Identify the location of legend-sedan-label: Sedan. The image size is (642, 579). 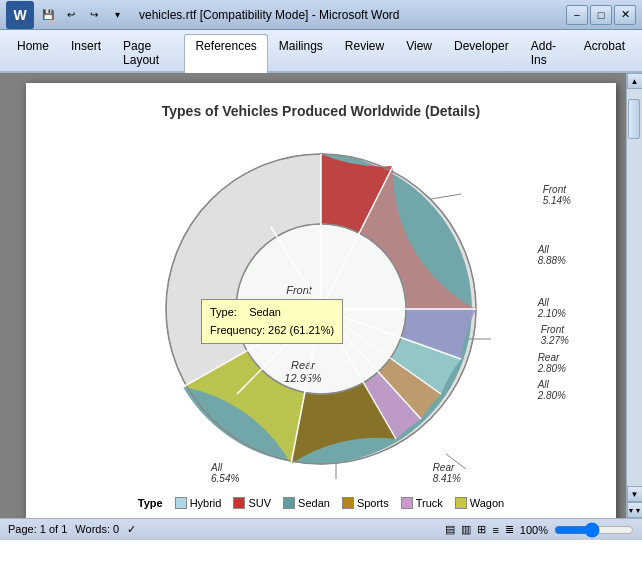
(314, 503).